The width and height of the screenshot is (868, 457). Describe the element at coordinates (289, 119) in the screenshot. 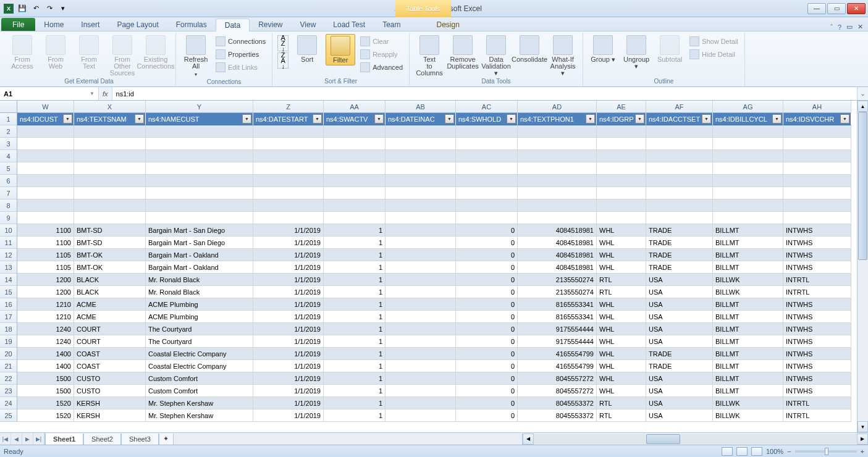

I see `table-column-header: ns4:DATESTART▼` at that location.